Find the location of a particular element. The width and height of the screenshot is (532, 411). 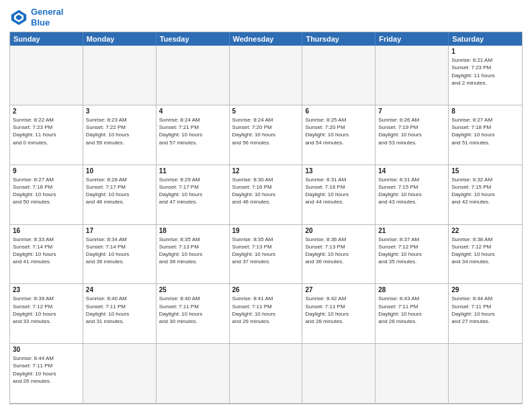

day-number: 26 is located at coordinates (266, 290).